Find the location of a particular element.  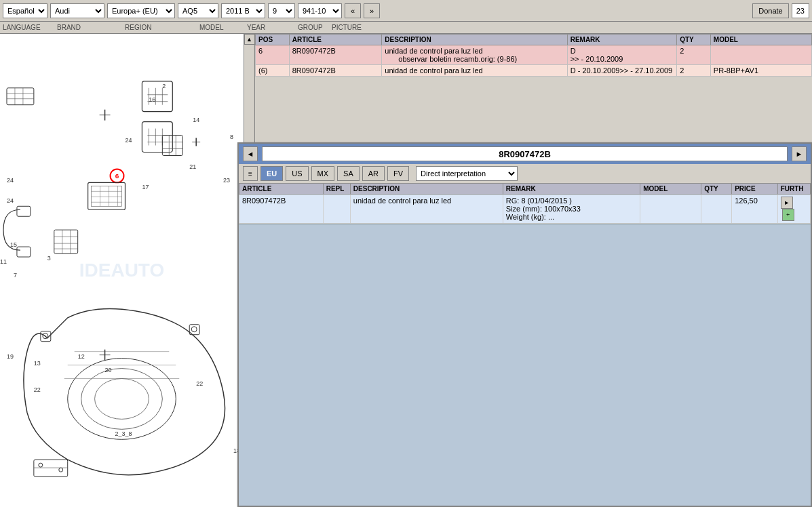

svg-text: 17 is located at coordinates (145, 187).